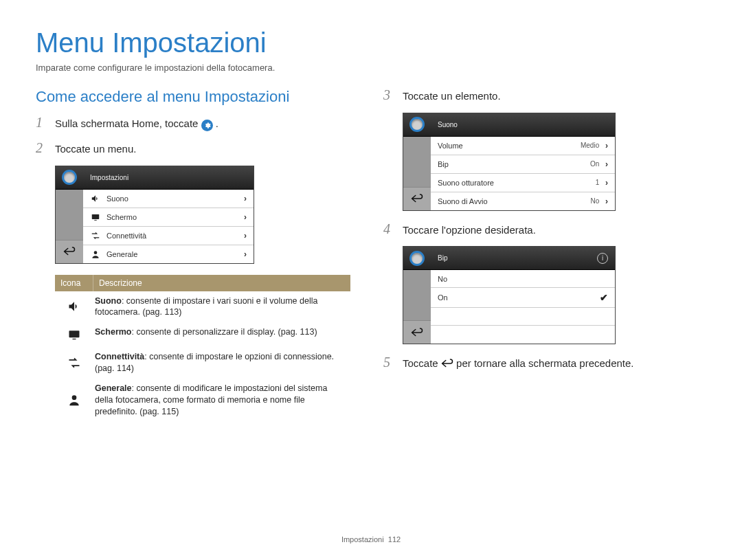 The width and height of the screenshot is (742, 560). What do you see at coordinates (168, 214) in the screenshot?
I see `lcd-body: Impostazioni Suono › Schermo › Connettiv…` at bounding box center [168, 214].